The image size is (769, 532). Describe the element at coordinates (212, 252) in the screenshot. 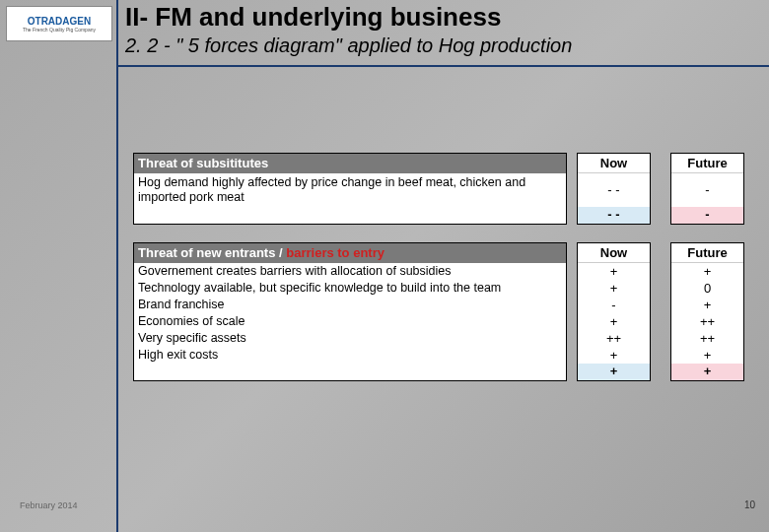

I see `block2-heading-a: Threat of new entrants /` at that location.